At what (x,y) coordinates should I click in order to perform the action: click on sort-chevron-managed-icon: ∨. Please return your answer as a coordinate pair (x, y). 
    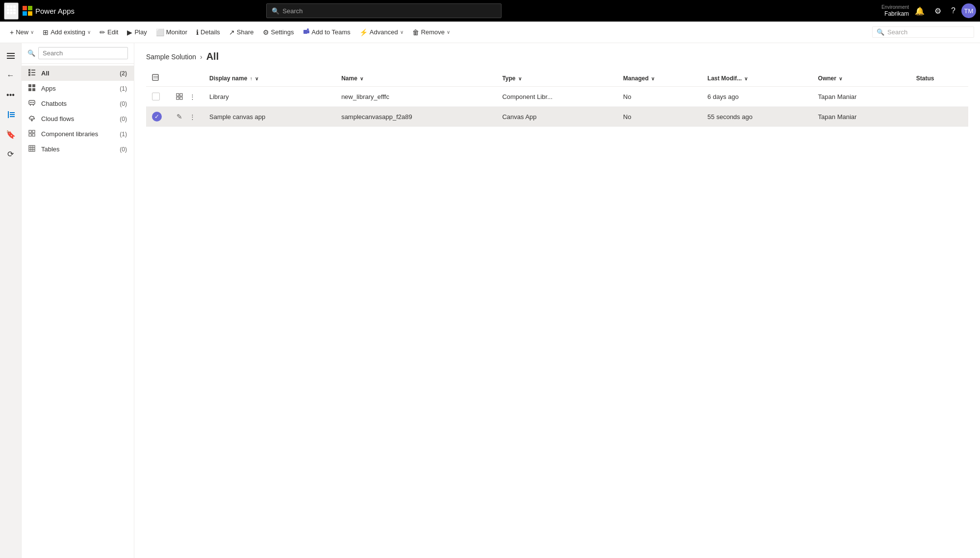
    Looking at the image, I should click on (653, 78).